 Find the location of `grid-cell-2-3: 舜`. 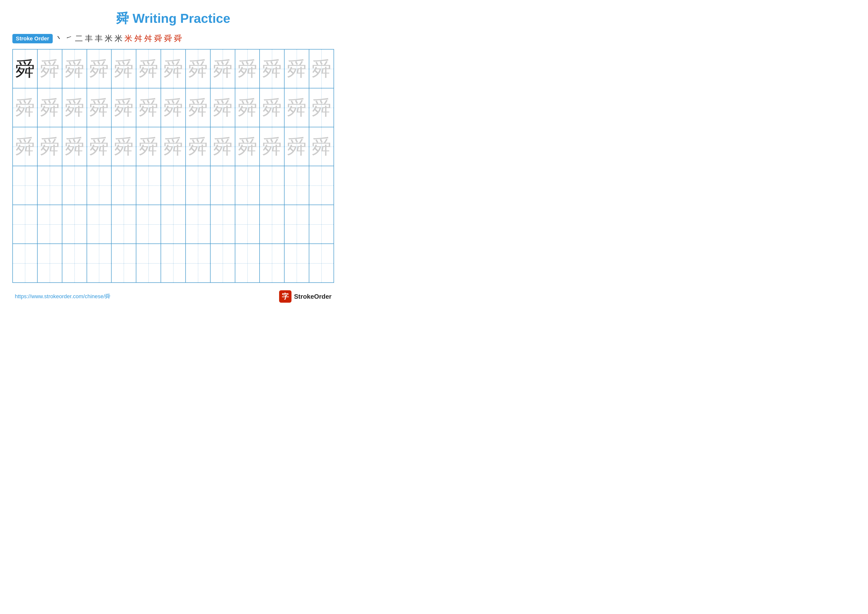

grid-cell-2-3: 舜 is located at coordinates (75, 107).